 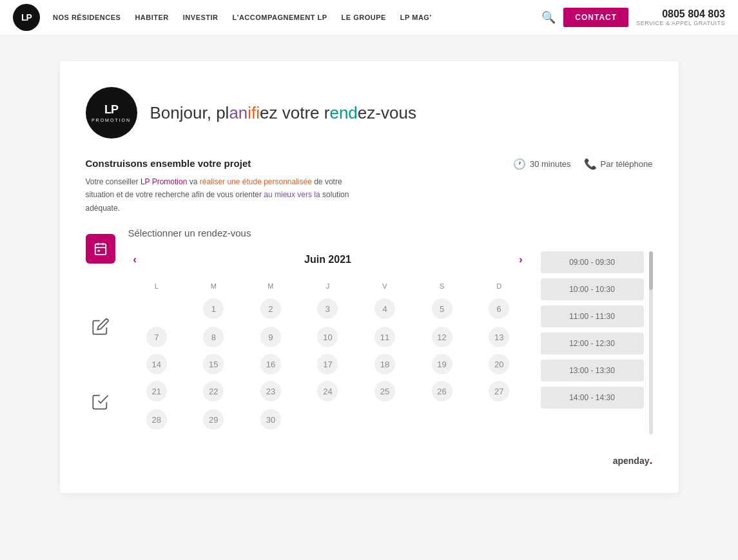 I want to click on greeting-title: Bonjour, planifiez votre rendez-vous, so click(x=284, y=113).